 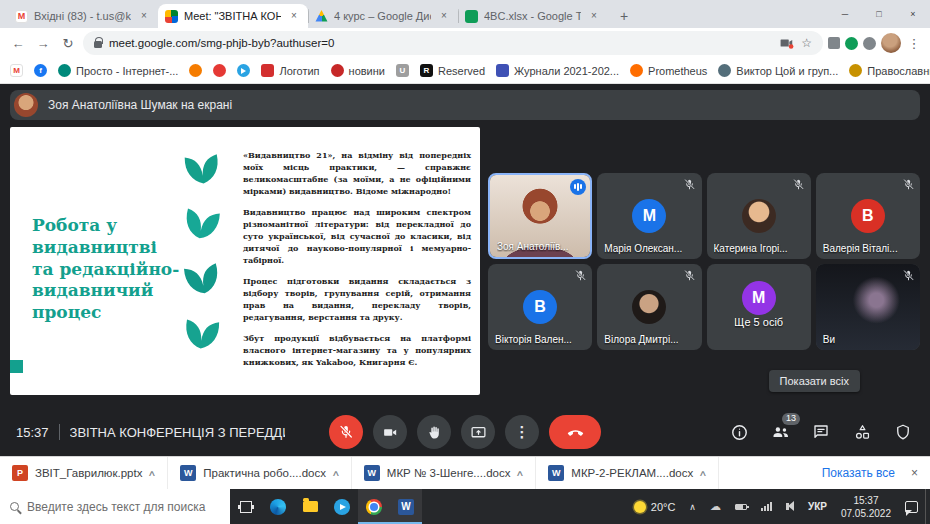 What do you see at coordinates (866, 506) in the screenshot?
I see `taskbar-clock: 15:37 07.05.2022` at bounding box center [866, 506].